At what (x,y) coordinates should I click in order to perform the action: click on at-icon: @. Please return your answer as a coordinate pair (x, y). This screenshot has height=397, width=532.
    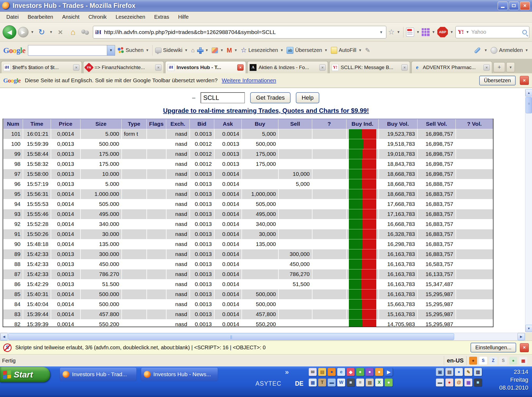
    Looking at the image, I should click on (459, 383).